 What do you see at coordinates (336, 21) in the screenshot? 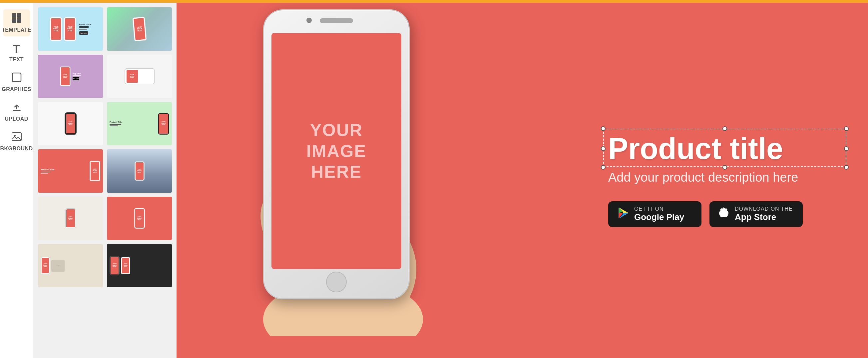
I see `phone-speaker` at bounding box center [336, 21].